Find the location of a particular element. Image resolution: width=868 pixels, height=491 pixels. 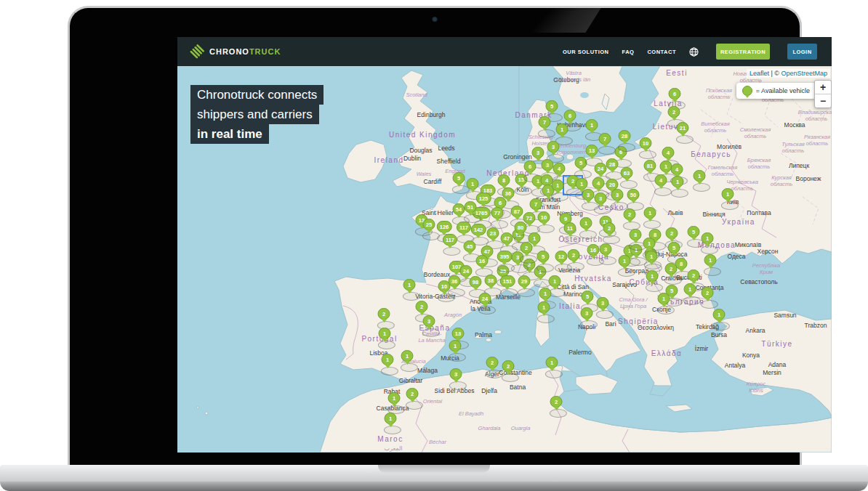

vehicle-cluster-marker: 21 is located at coordinates (683, 128).